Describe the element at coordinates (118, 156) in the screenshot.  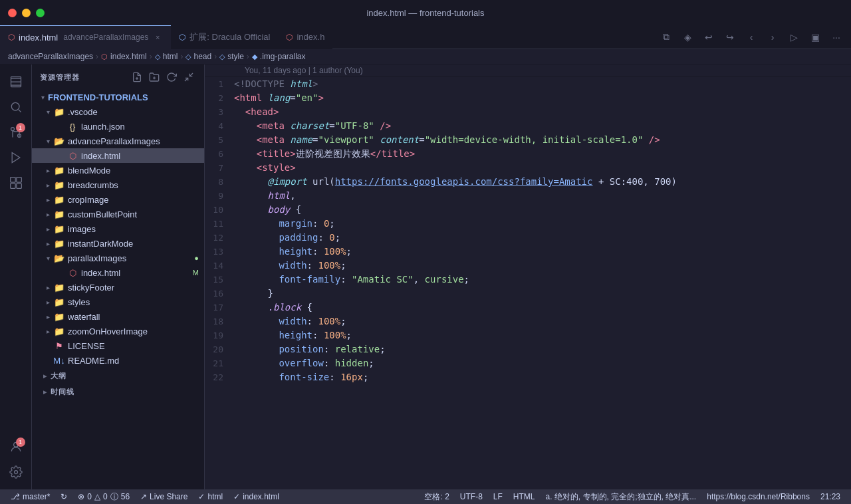
I see `tree-index-html-selected: ▸ ⬡ index.html` at that location.